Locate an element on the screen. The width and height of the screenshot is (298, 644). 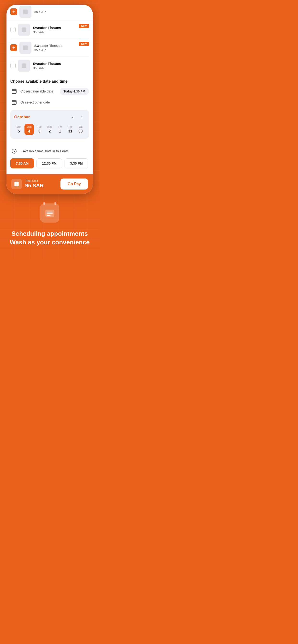
day-name: Mon is located at coordinates (29, 127).